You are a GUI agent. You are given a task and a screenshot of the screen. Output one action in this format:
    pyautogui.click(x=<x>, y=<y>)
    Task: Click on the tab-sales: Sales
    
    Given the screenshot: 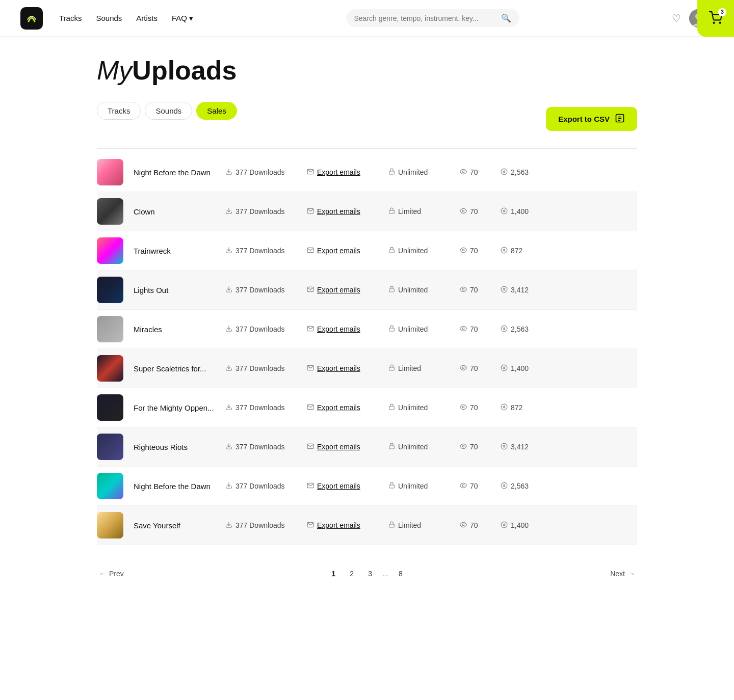 What is the action you would take?
    pyautogui.click(x=217, y=111)
    